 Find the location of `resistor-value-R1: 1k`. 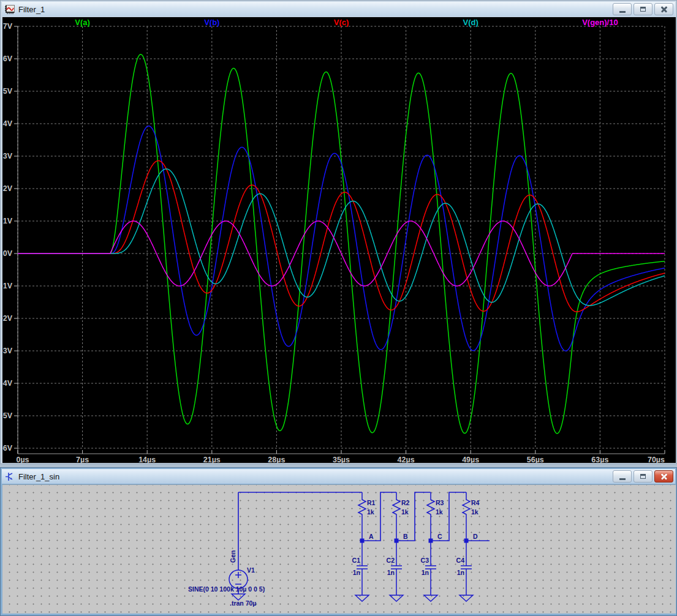

resistor-value-R1: 1k is located at coordinates (371, 512).